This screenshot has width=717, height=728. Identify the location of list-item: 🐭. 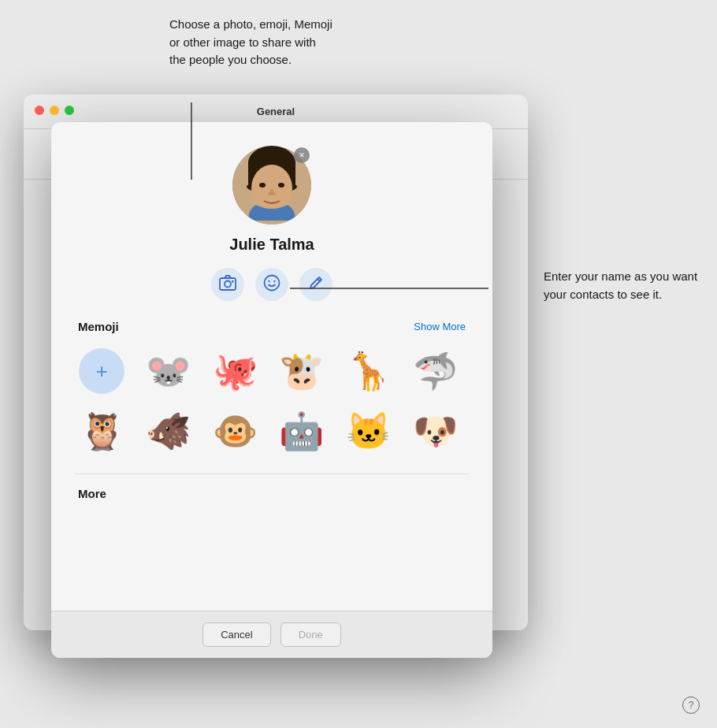
(169, 371).